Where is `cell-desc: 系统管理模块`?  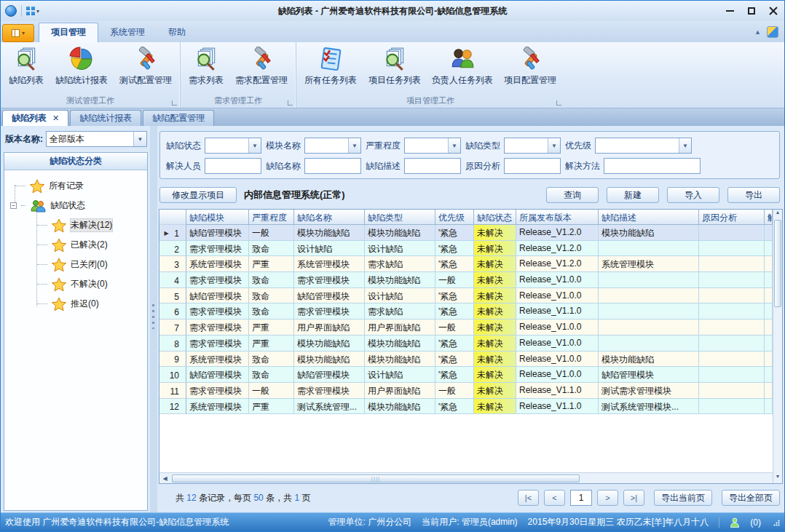 cell-desc: 系统管理模块 is located at coordinates (649, 264).